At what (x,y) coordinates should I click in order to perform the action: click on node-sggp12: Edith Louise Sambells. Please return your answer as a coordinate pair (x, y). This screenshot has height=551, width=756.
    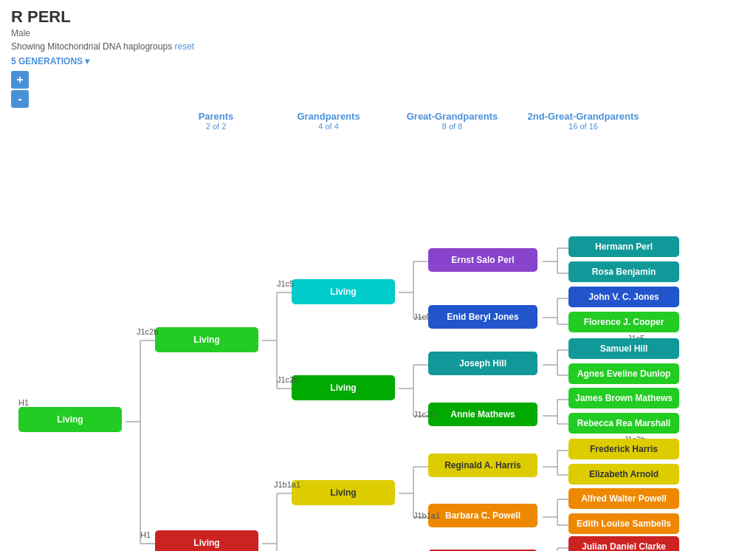
    Looking at the image, I should click on (624, 524).